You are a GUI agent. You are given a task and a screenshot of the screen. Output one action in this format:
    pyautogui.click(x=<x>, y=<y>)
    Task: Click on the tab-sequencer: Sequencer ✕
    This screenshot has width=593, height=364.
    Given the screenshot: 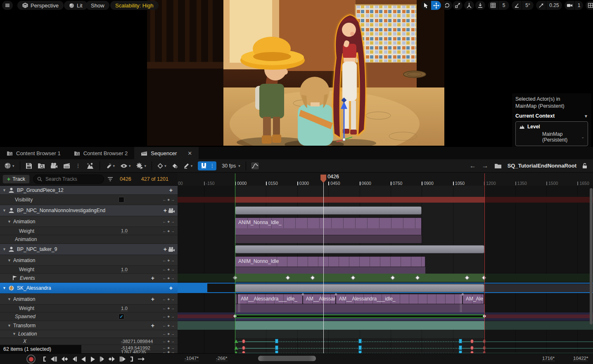 What is the action you would take?
    pyautogui.click(x=166, y=153)
    